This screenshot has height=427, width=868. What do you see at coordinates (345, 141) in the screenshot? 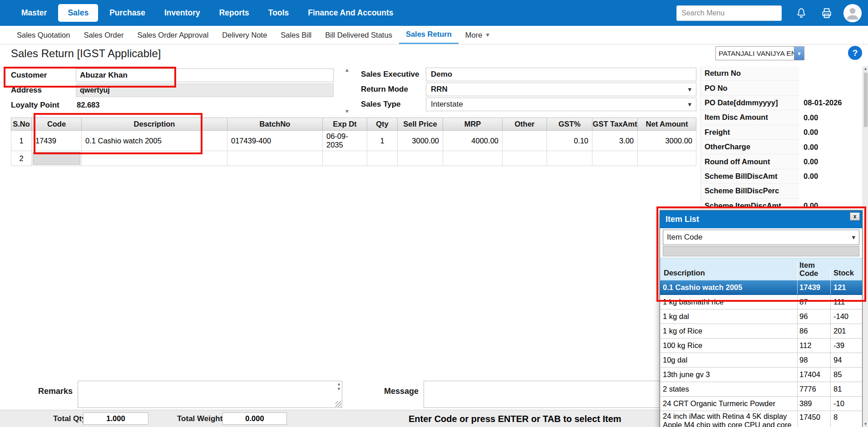
I see `cell-expdt: 06-09-2035` at bounding box center [345, 141].